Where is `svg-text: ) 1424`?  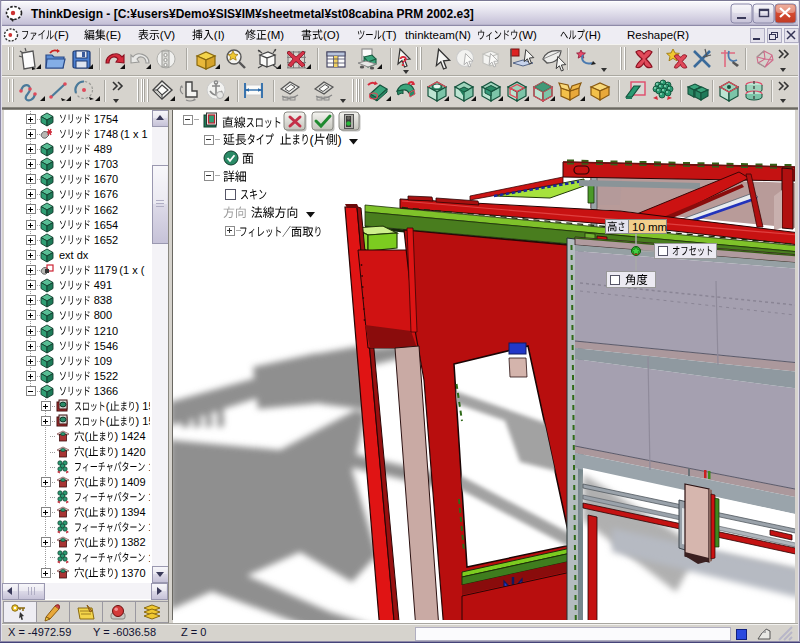
svg-text: ) 1424 is located at coordinates (130, 436).